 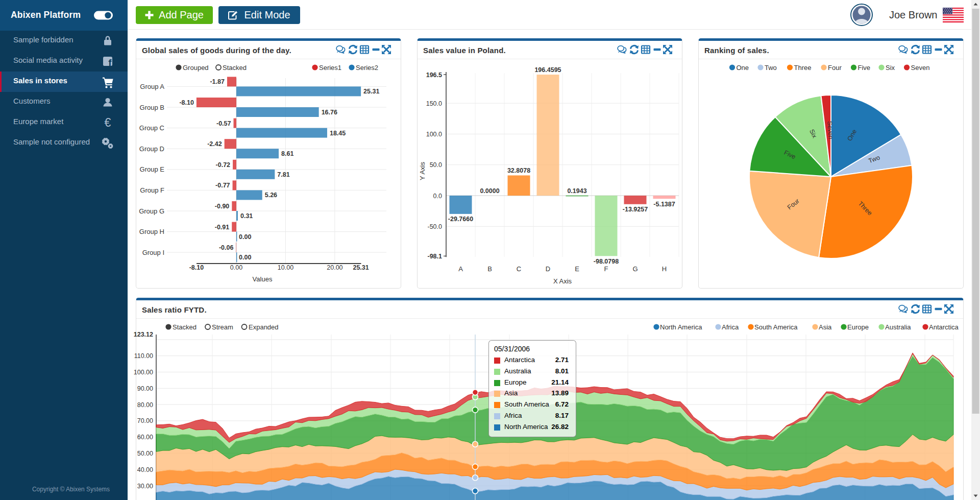 I want to click on svg-text: Values, so click(x=262, y=279).